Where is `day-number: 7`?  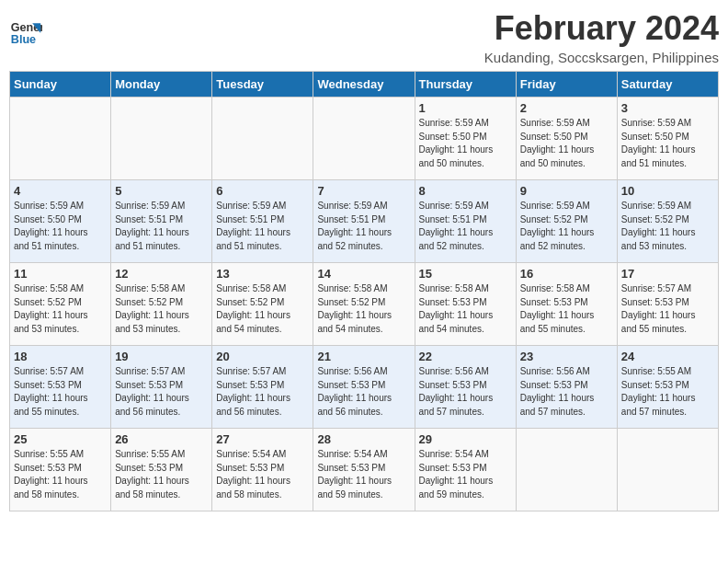
day-number: 7 is located at coordinates (364, 191).